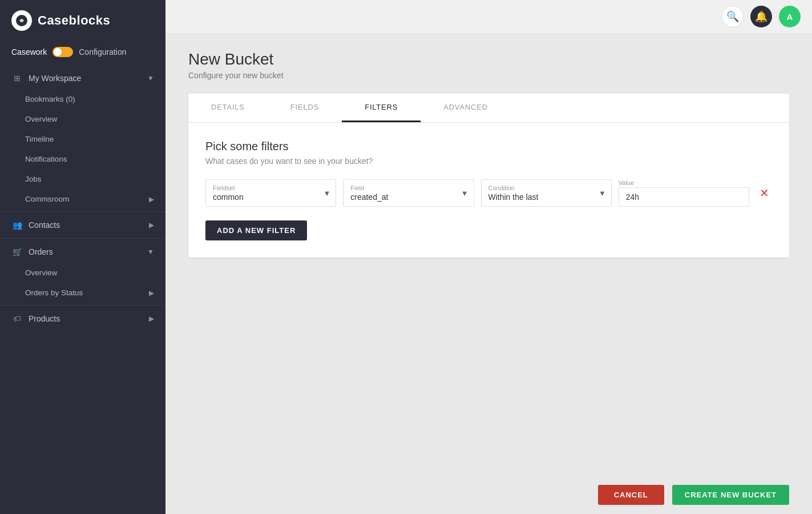 Image resolution: width=812 pixels, height=514 pixels. Describe the element at coordinates (733, 17) in the screenshot. I see `search-icon: 🔍` at that location.